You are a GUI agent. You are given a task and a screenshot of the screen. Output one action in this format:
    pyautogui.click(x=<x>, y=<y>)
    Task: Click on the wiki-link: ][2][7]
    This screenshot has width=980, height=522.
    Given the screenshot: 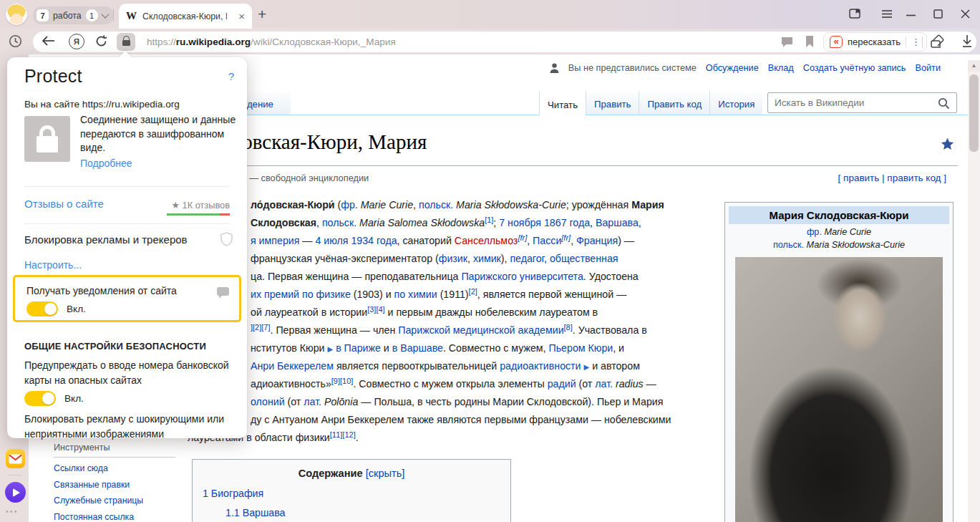 What is the action you would take?
    pyautogui.click(x=261, y=327)
    